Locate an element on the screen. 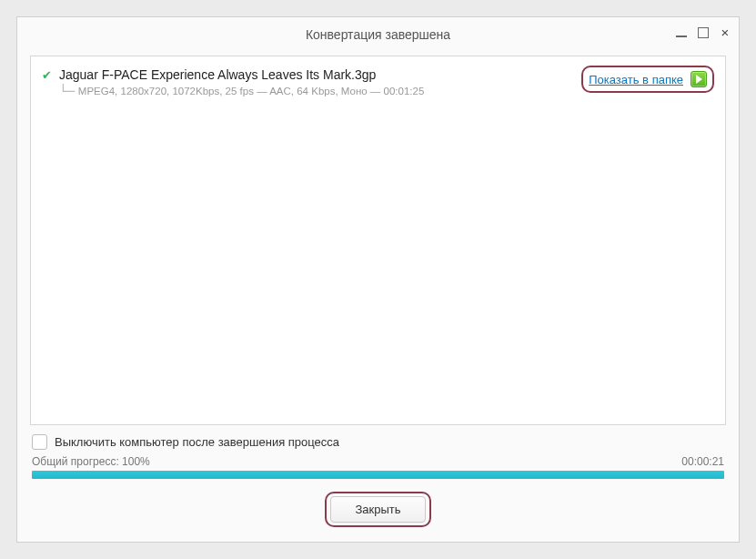 The width and height of the screenshot is (756, 559). progress-text-row: Общий прогресс: 100% 00:00:21 is located at coordinates (378, 462).